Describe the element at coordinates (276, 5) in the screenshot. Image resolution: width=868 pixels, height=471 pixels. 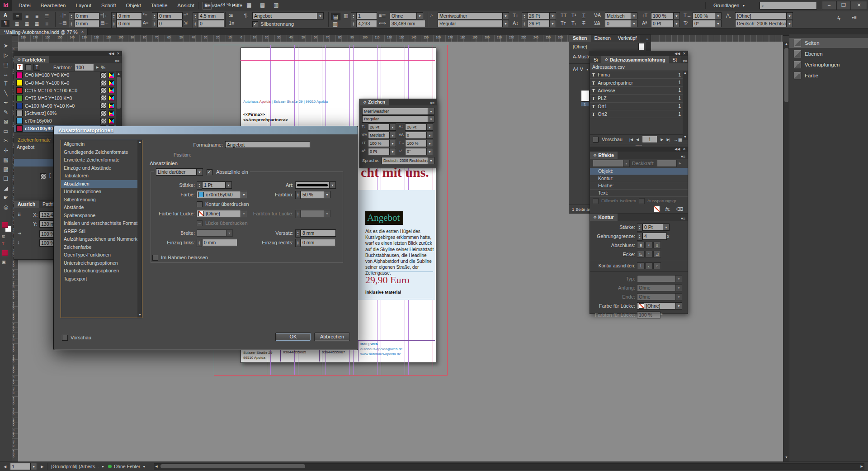
I see `arrange-documents-icon: ▥` at that location.